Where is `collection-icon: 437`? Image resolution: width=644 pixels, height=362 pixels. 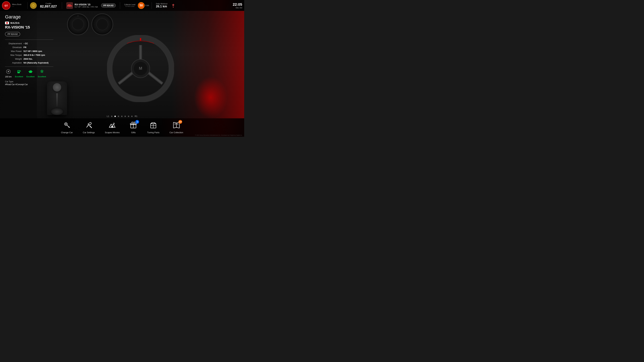
collection-icon: 437 is located at coordinates (176, 126).